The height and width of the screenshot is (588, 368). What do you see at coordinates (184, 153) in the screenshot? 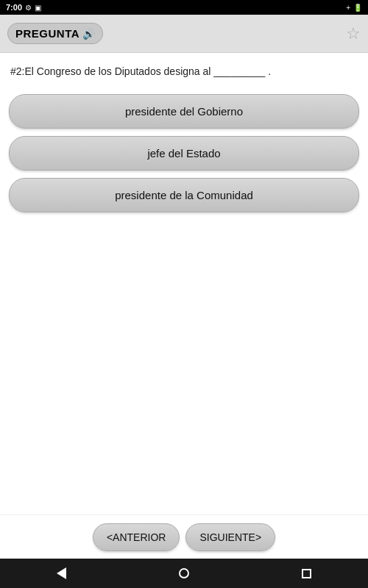
I see `answer-button-2: jefe del Estado` at bounding box center [184, 153].